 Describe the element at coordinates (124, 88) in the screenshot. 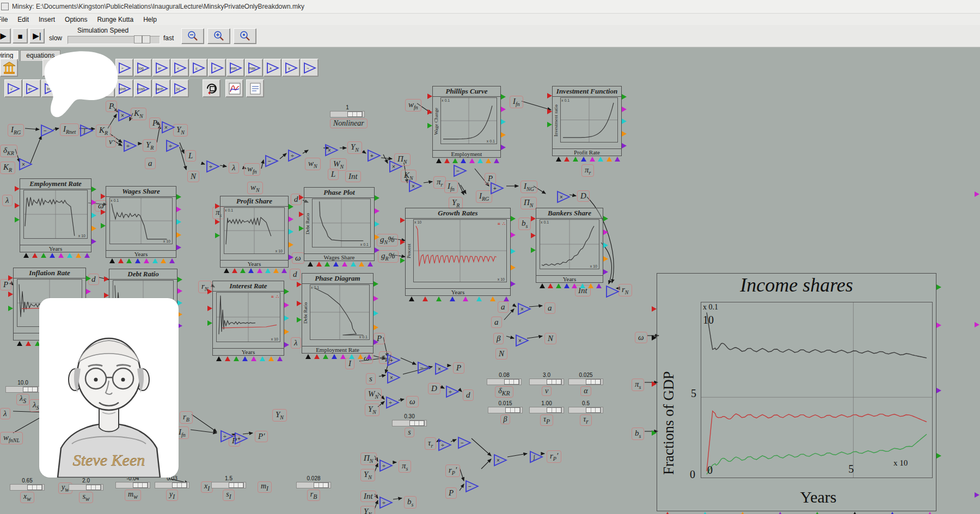

I see `palette-op2-6-button: sinh` at that location.